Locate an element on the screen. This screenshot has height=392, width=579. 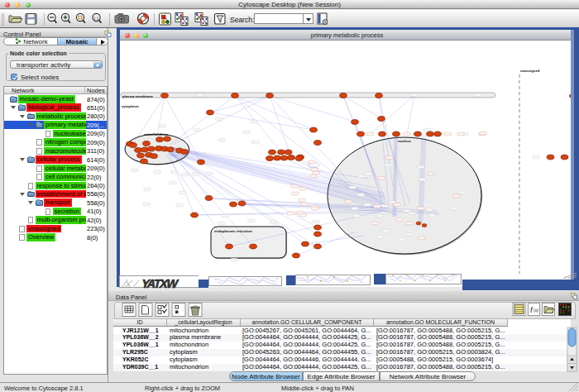
svg-text: nucleus is located at coordinates (404, 141).